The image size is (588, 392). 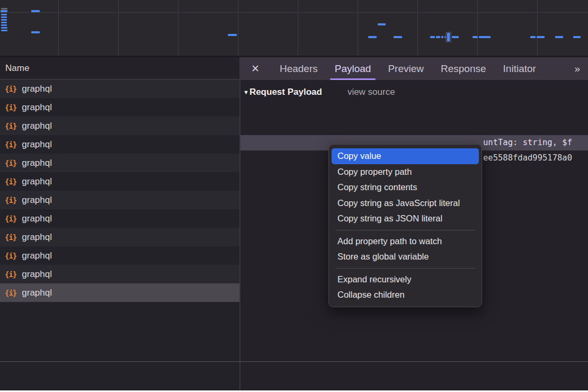 What do you see at coordinates (464, 69) in the screenshot?
I see `tab-response: Response` at bounding box center [464, 69].